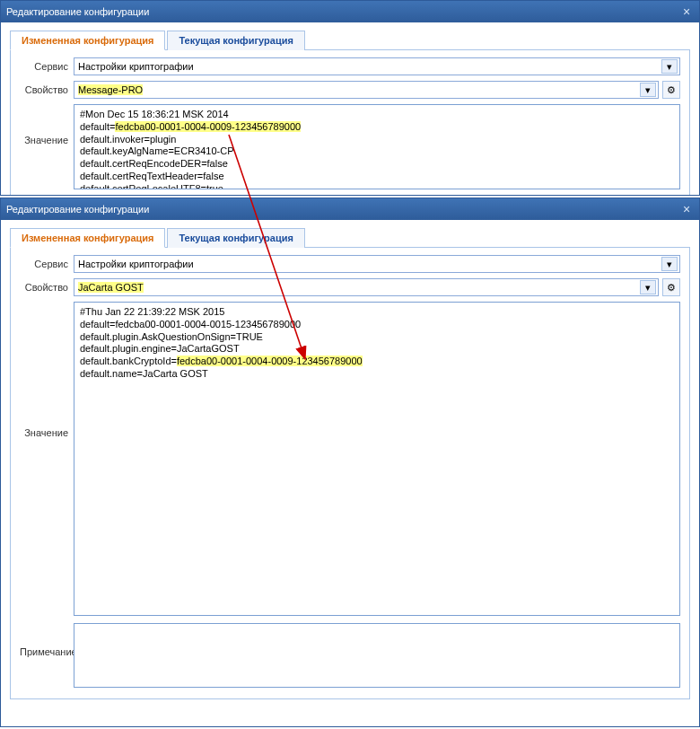 This screenshot has width=700, height=729. What do you see at coordinates (366, 287) in the screenshot?
I see `property-select: JaCarta GOST ▾` at bounding box center [366, 287].